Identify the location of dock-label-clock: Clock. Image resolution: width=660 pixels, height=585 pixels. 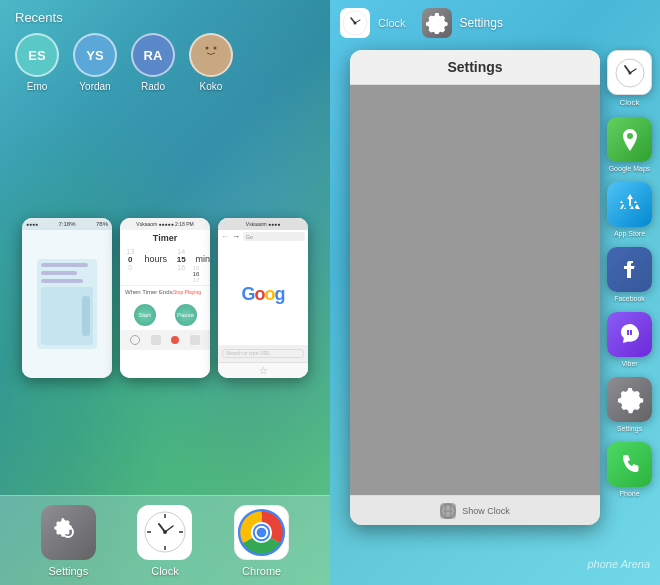
(165, 571).